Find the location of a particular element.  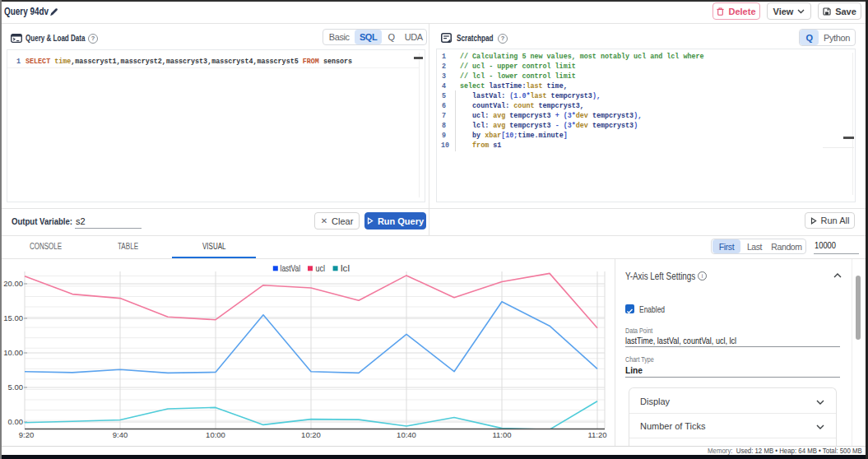

svg-text: 10:40 is located at coordinates (406, 434).